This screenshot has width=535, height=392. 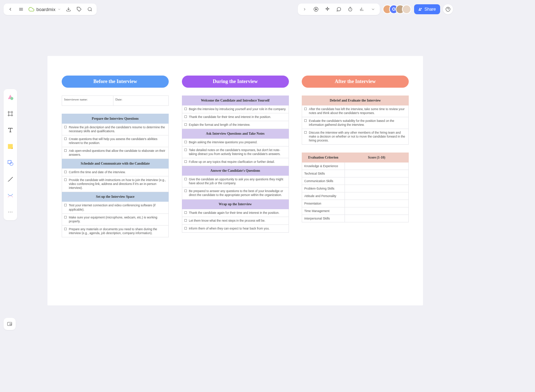 What do you see at coordinates (116, 119) in the screenshot?
I see `section-header: Prepare the Interview Questions` at bounding box center [116, 119].